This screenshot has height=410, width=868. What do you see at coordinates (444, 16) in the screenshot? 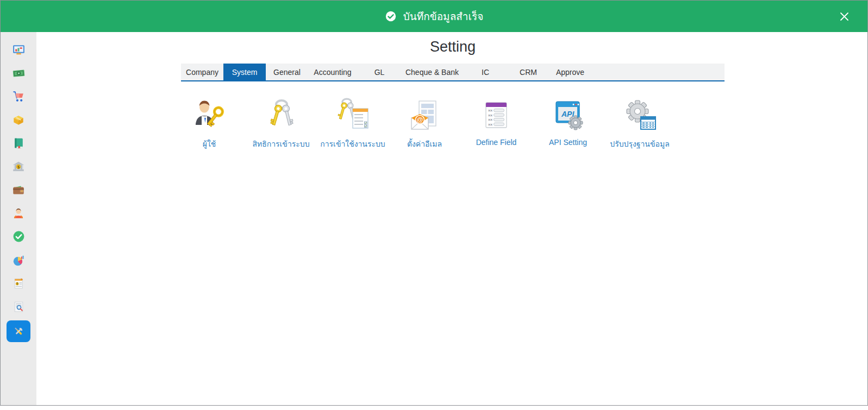
I see `notification-message: บันทึกข้อมูลสำเร็จ` at bounding box center [444, 16].